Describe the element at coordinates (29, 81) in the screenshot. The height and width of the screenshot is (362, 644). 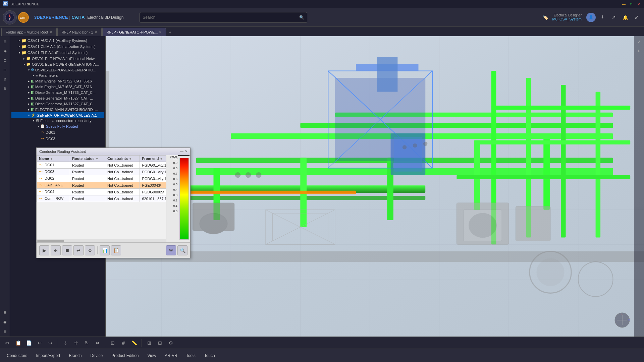
I see `tree-toggle-engine1: ▸` at that location.